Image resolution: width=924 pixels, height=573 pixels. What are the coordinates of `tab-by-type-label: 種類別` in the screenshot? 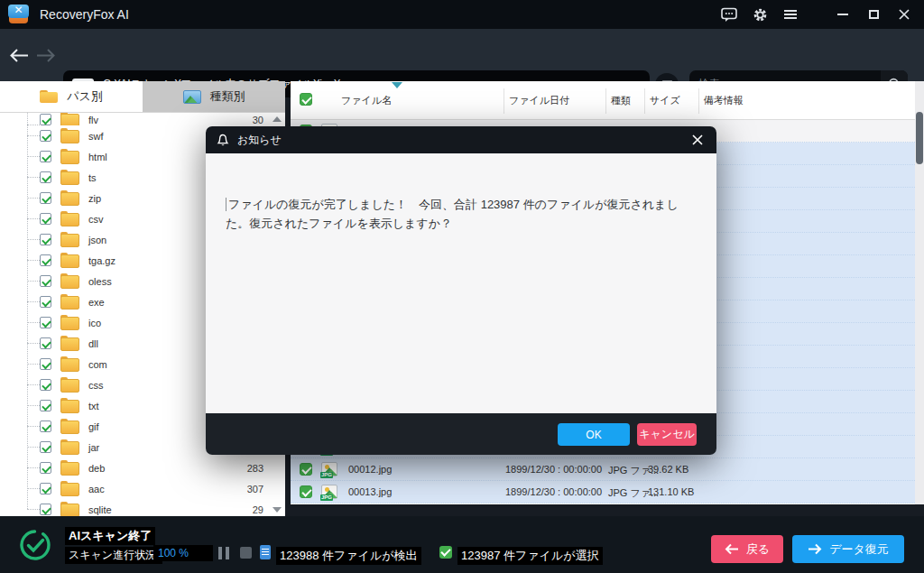 It's located at (227, 97).